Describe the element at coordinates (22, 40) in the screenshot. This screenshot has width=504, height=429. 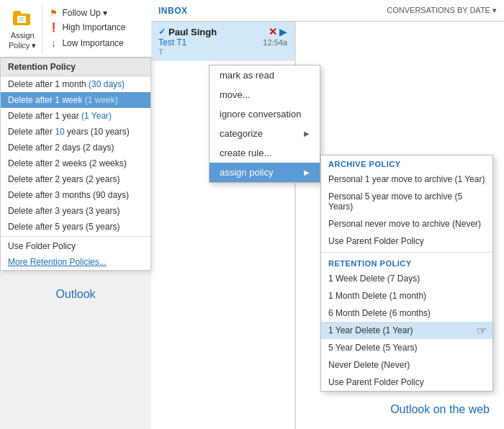
I see `assign-policy-label: Assign Policy ▾` at that location.